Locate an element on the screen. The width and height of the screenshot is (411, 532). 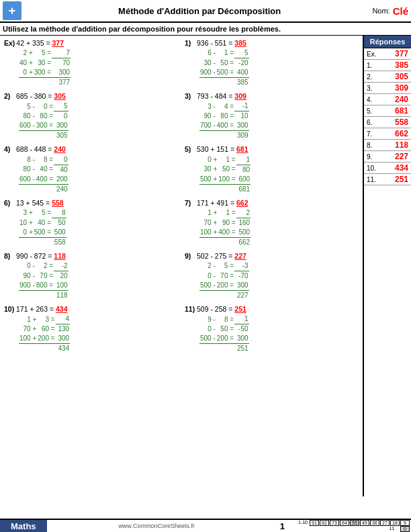
answer-10: 10. 434 is located at coordinates (387, 168).